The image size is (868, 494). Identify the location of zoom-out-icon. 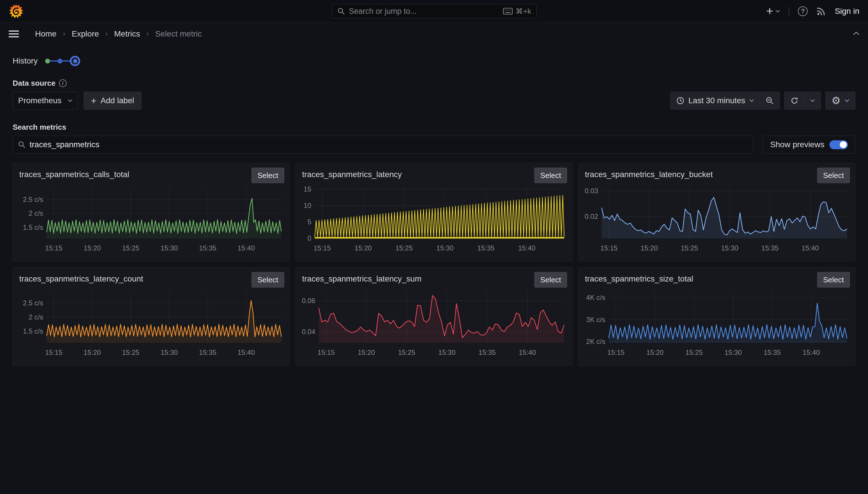
(770, 100).